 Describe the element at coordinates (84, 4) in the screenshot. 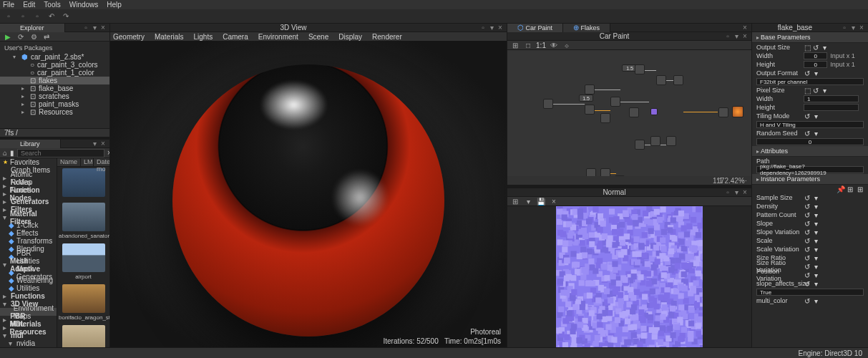

I see `menu-windows: Windows` at that location.